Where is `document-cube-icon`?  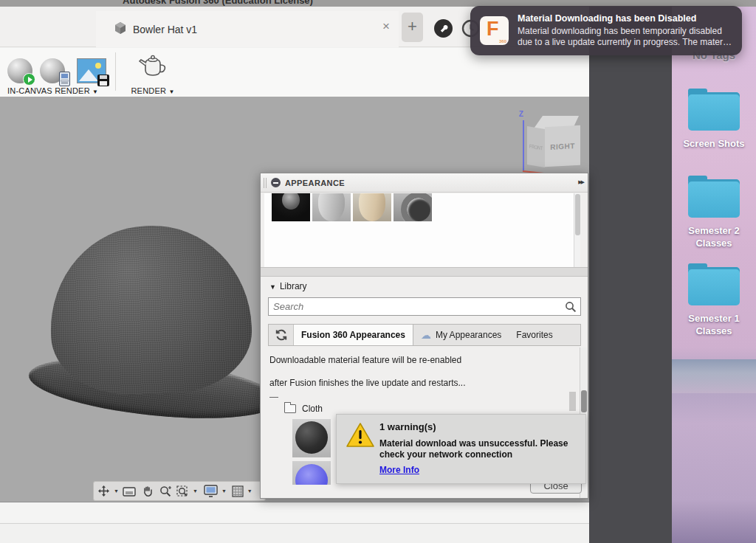
document-cube-icon is located at coordinates (120, 30).